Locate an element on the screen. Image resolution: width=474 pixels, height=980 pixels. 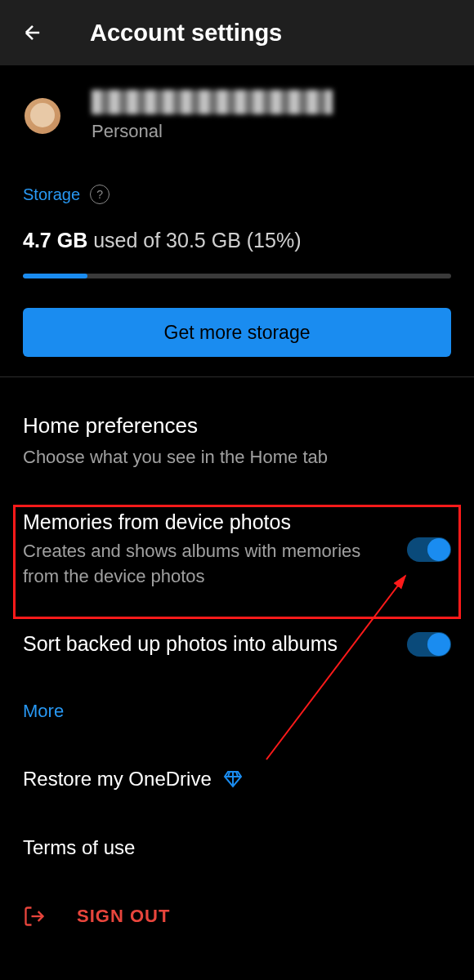
storage-usage-text: 4.7 GB used of 30.5 GB (15%) is located at coordinates (237, 240).